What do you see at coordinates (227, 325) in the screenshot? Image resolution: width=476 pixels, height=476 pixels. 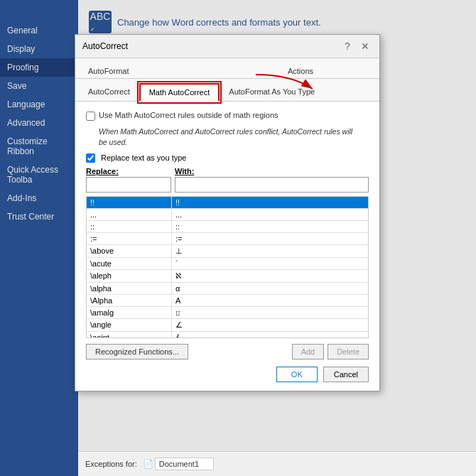 I see `table-row: \angle∠` at bounding box center [227, 325].